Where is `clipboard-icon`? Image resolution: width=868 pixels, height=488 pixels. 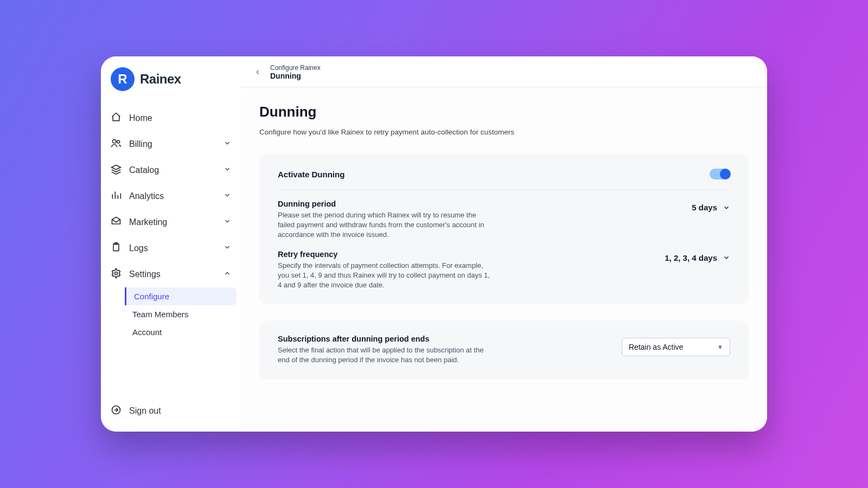 clipboard-icon is located at coordinates (116, 248).